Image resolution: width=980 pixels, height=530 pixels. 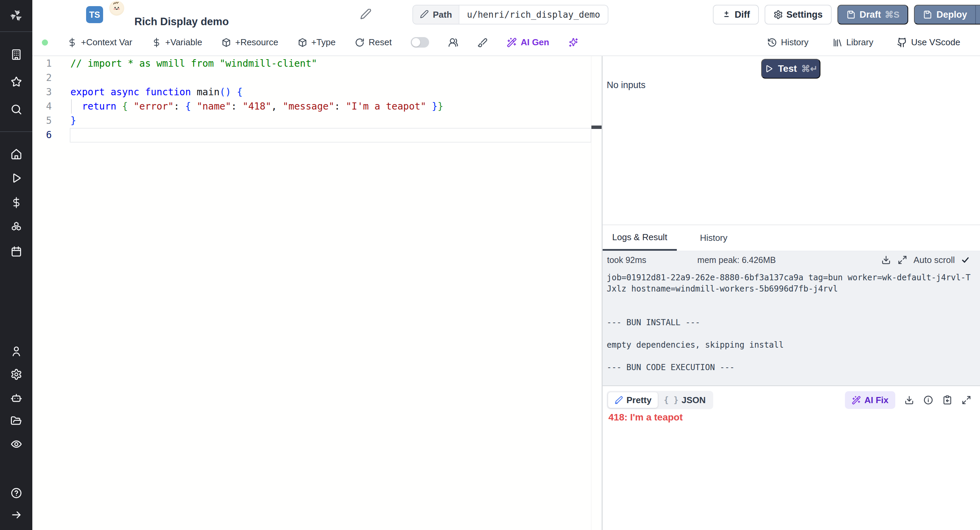 What do you see at coordinates (436, 14) in the screenshot?
I see `path-label-segment: Path` at bounding box center [436, 14].